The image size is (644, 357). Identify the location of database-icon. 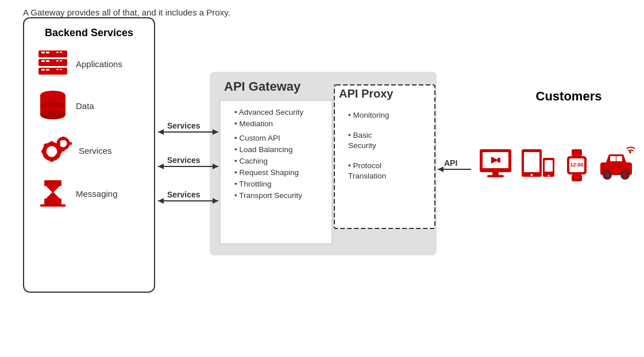
(53, 106).